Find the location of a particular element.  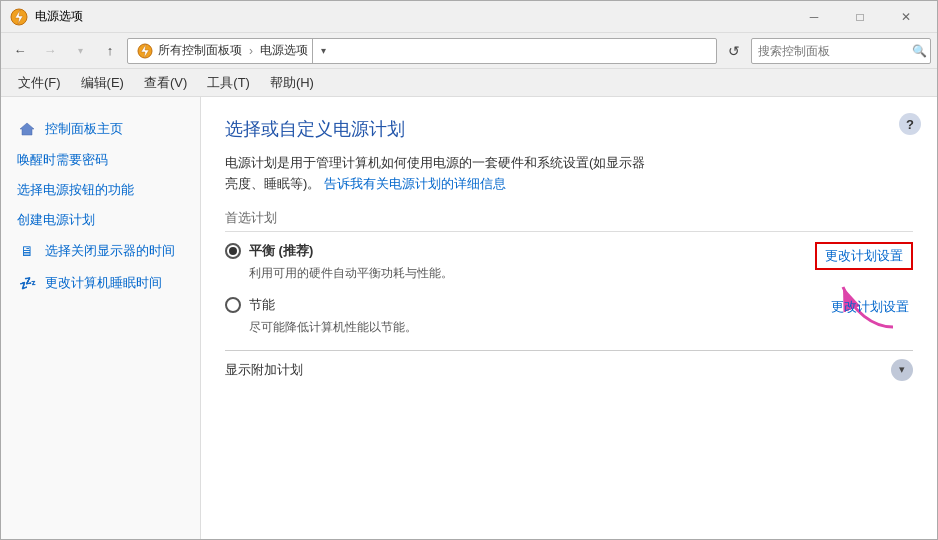

radio-balanced is located at coordinates (233, 251).